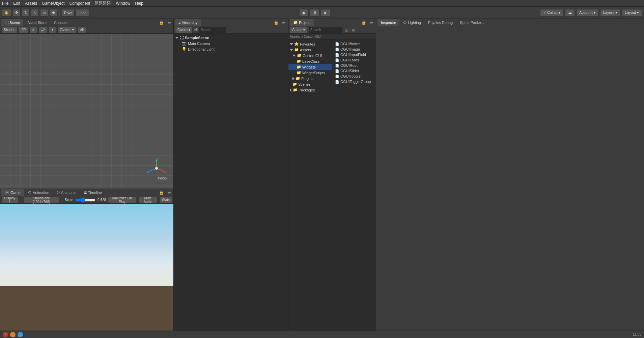 Image resolution: width=644 pixels, height=338 pixels. What do you see at coordinates (299, 55) in the screenshot?
I see `customgui-folder-icon: 📁` at bounding box center [299, 55].